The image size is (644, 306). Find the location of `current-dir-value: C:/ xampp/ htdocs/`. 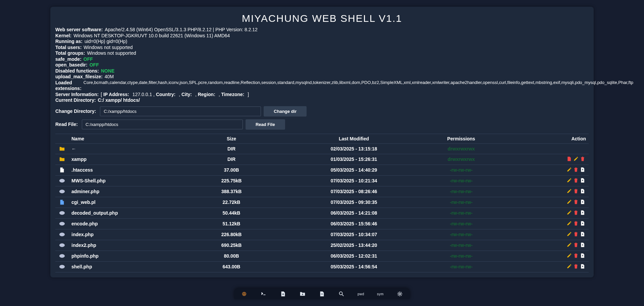

current-dir-value: C:/ xampp/ htdocs/ is located at coordinates (119, 100).